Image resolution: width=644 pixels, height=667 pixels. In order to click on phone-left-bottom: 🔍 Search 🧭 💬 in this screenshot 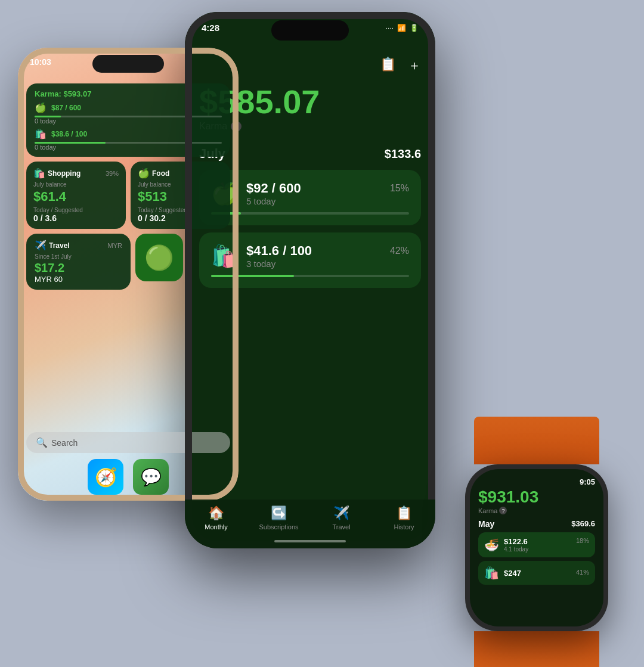, I will do `click(128, 464)`.